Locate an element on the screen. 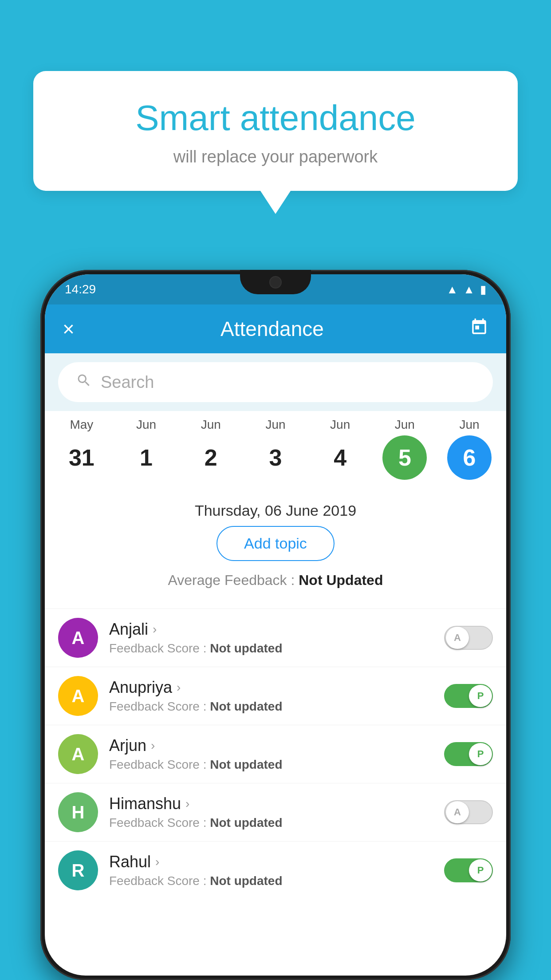 This screenshot has width=551, height=980. add-topic-button: Add topic is located at coordinates (276, 543).